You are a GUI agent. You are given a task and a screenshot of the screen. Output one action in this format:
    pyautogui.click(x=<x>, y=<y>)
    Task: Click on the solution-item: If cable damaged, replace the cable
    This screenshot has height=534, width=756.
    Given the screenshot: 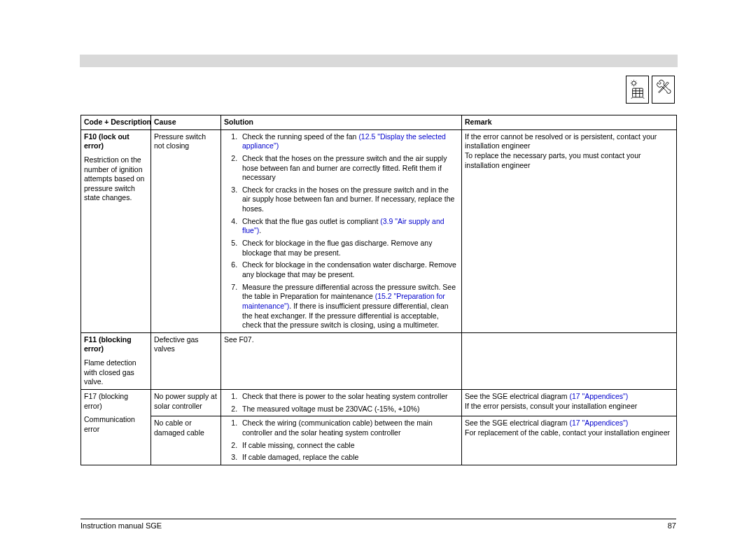 What is the action you would take?
    pyautogui.click(x=349, y=458)
    